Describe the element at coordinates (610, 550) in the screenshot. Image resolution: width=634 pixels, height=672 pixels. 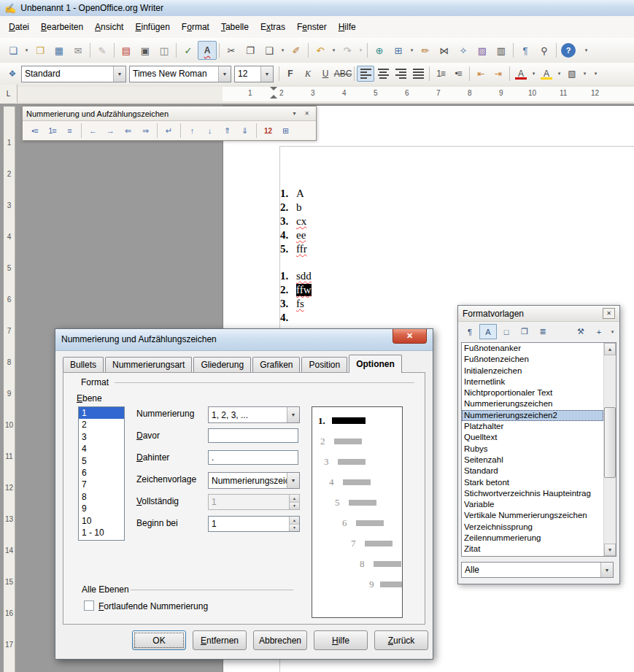
I see `scroll-down-icon: ▼` at that location.